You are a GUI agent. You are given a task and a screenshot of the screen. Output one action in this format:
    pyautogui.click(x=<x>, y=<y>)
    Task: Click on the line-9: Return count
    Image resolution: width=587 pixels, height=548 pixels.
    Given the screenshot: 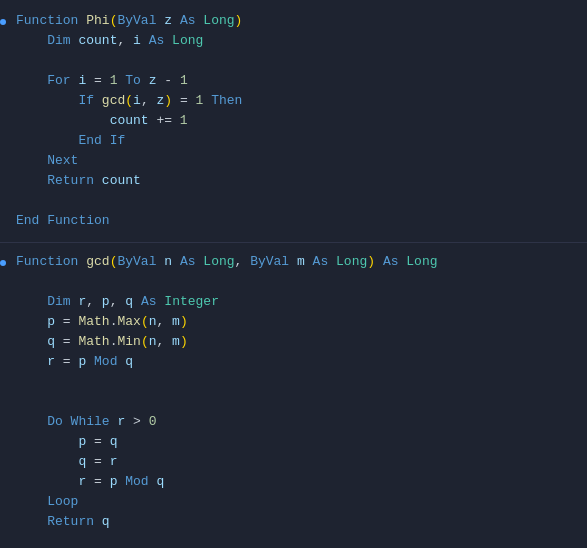 What is the action you would take?
    pyautogui.click(x=294, y=182)
    